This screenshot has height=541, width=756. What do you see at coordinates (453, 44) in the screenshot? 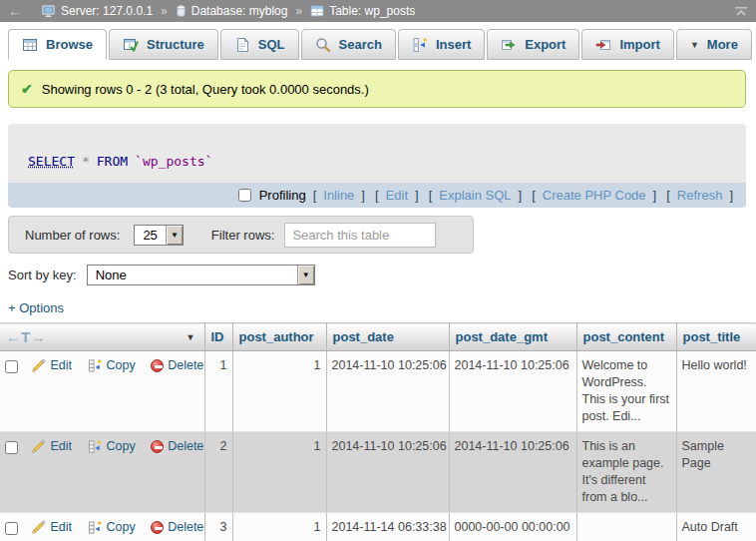
I see `tab-insert-label: Insert` at bounding box center [453, 44].